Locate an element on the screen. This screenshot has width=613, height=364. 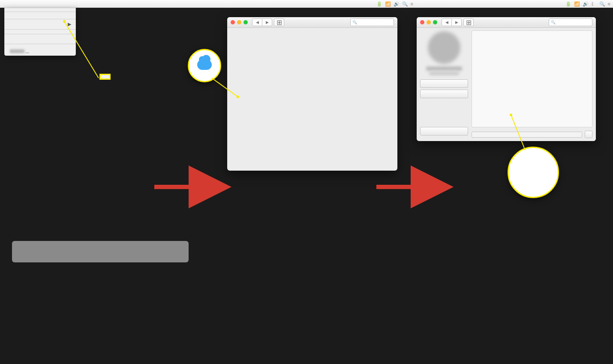
bluetooth-icon: ᛒ is located at coordinates (592, 4).